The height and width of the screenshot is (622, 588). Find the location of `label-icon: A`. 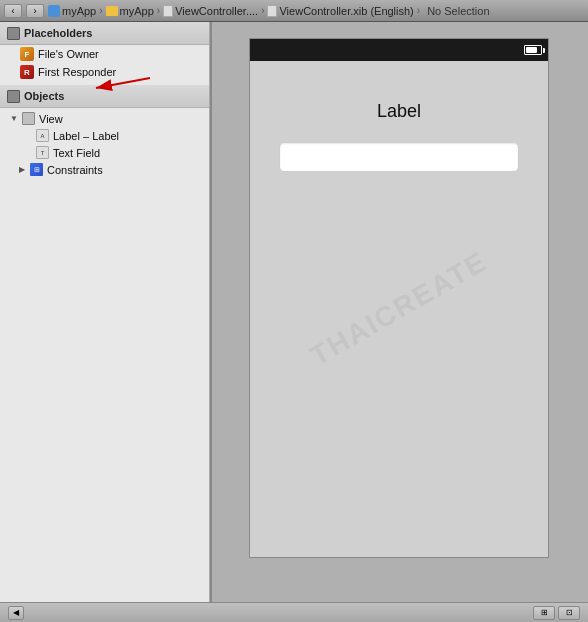

label-icon: A is located at coordinates (42, 136).